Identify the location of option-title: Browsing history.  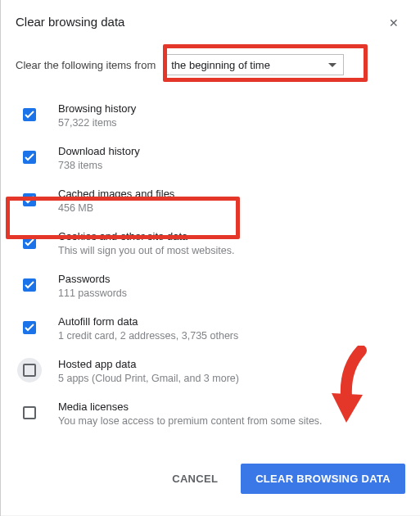
(97, 108).